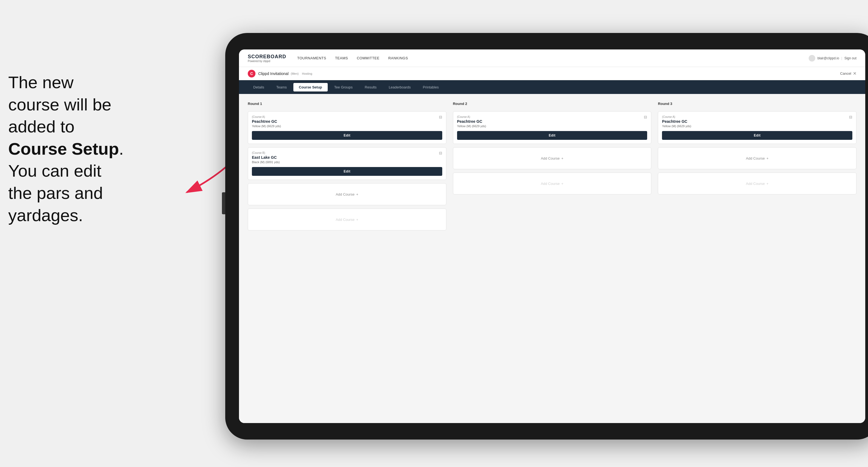 This screenshot has height=467, width=868. Describe the element at coordinates (347, 172) in the screenshot. I see `round1-course-b-edit-button: Edit` at that location.